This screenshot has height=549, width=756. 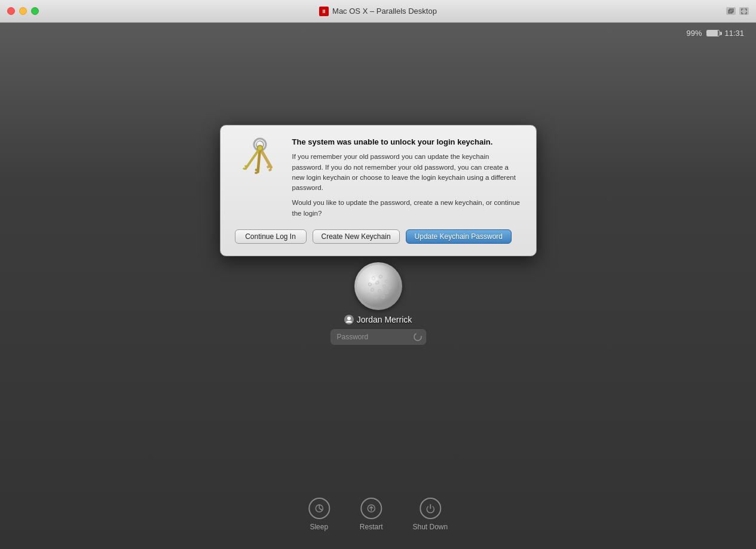 I want to click on battery-body, so click(x=713, y=33).